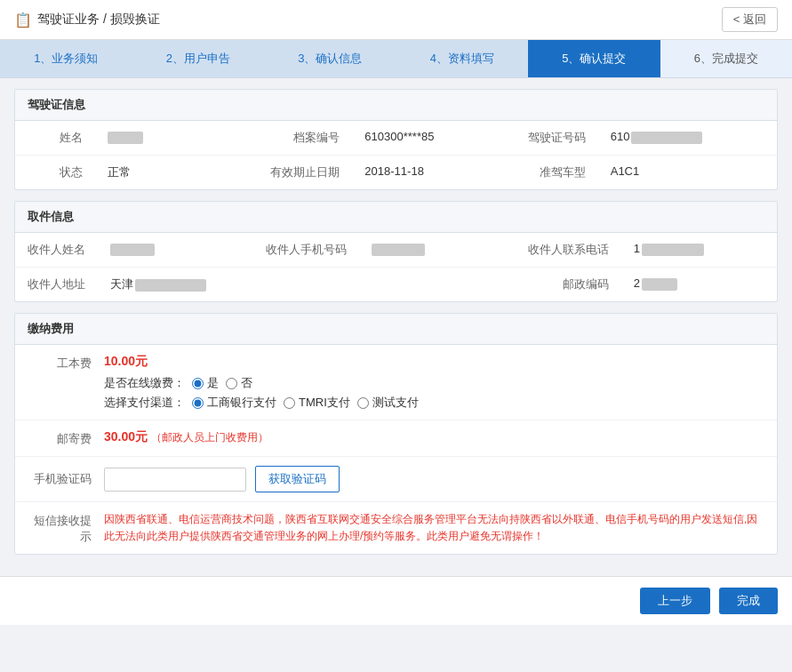 This screenshot has height=672, width=792. I want to click on gongben-content: 10.00元 是否在线缴费： 是 否 选择支付渠道：, so click(441, 382).